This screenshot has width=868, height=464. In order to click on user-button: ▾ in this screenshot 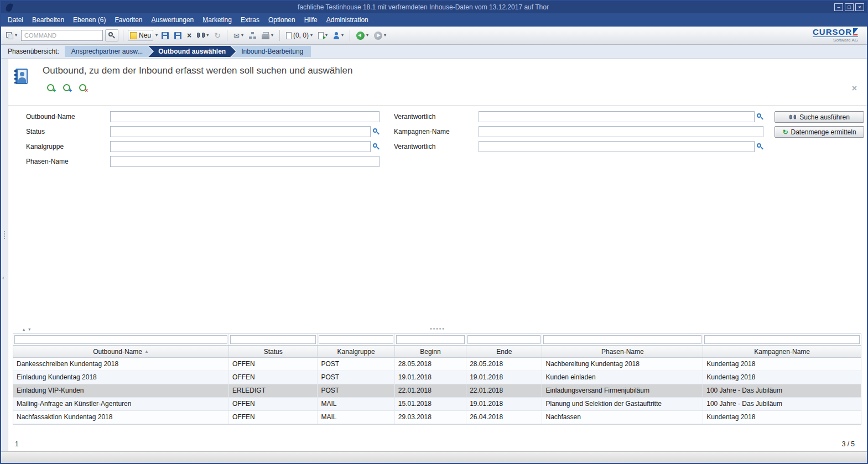, I will do `click(339, 35)`.